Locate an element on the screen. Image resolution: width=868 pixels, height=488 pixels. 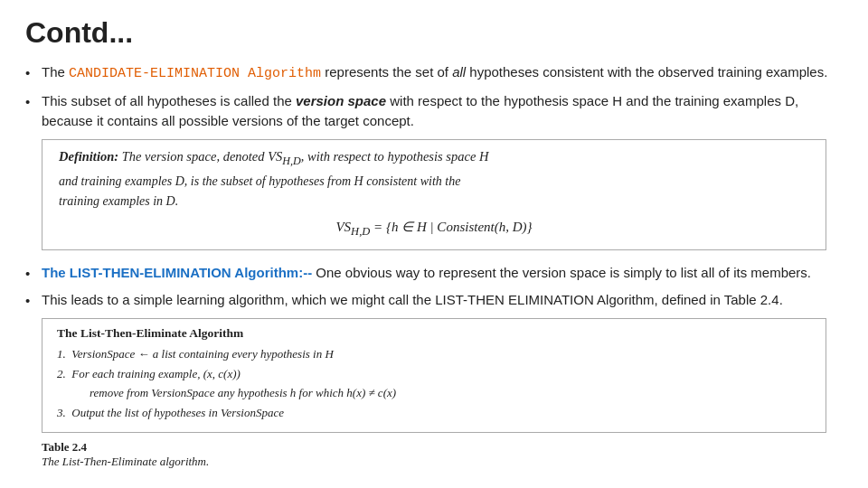
bullet-item-1: • The CANDIDATE-ELIMINATION Algorithm re… is located at coordinates (434, 73).